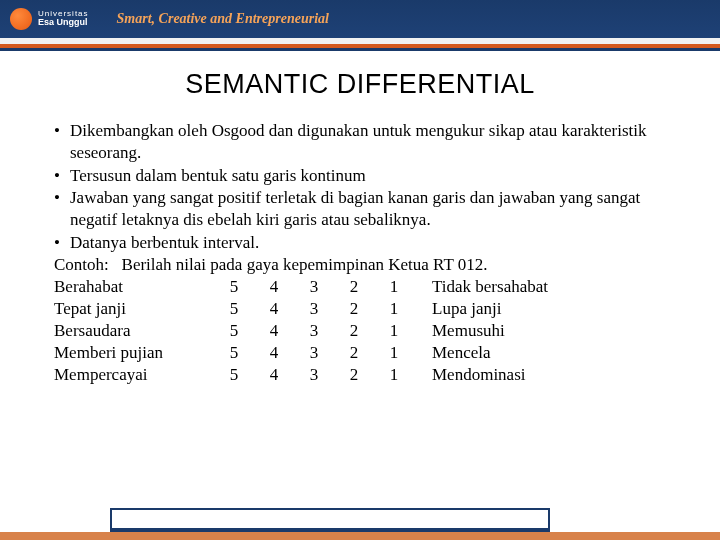 The image size is (720, 540). Describe the element at coordinates (460, 331) in the screenshot. I see `scale-right: Memusuhi` at that location.